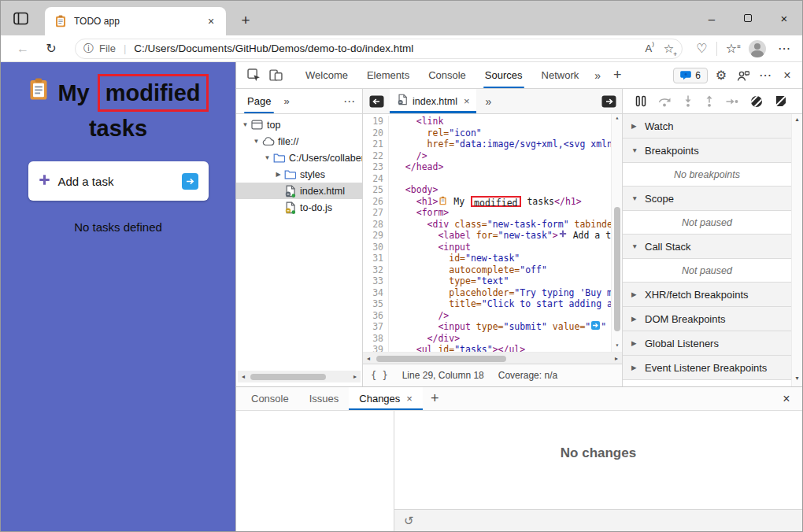 The image size is (803, 532). Describe the element at coordinates (616, 359) in the screenshot. I see `scroll-right-icon: ▸` at that location.